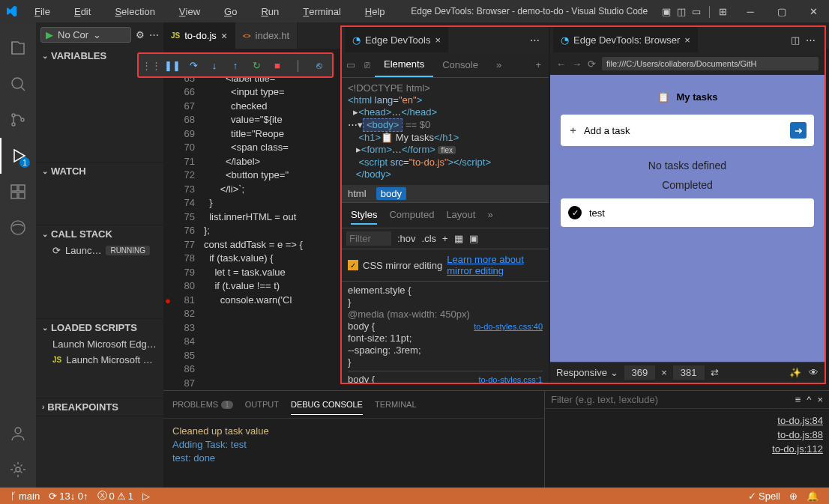 The height and width of the screenshot is (504, 829). I want to click on tool-icon: ✨, so click(795, 373).